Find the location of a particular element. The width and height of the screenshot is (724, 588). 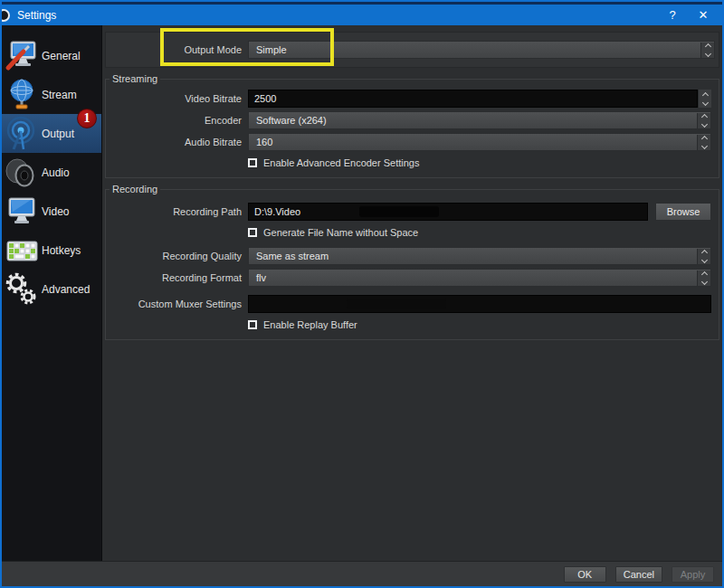

keyboard-icon is located at coordinates (22, 251).